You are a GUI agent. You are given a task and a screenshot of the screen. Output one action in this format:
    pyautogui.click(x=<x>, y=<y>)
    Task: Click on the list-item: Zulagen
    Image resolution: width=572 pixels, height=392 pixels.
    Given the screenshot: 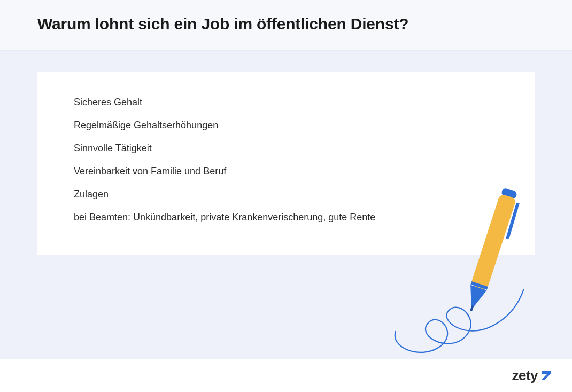 What is the action you would take?
    pyautogui.click(x=286, y=195)
    